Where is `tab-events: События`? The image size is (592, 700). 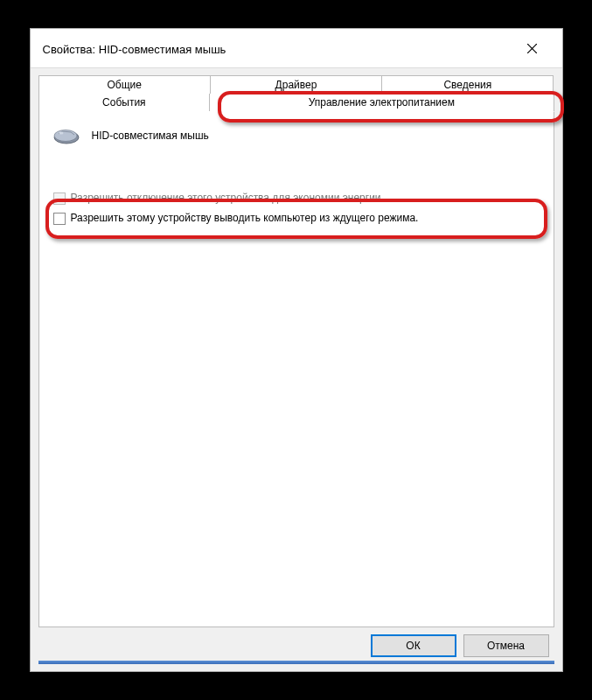
tab-events: События is located at coordinates (124, 103).